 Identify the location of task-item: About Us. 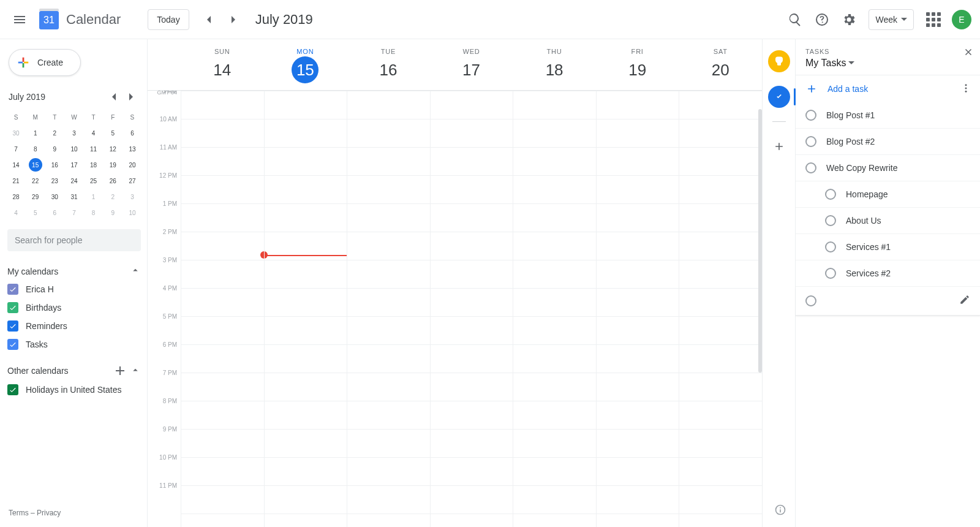
(888, 221).